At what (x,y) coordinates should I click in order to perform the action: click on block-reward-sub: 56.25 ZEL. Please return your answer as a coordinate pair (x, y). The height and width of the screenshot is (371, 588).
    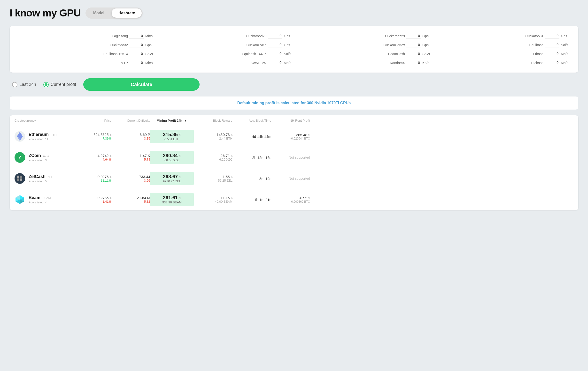
    Looking at the image, I should click on (213, 180).